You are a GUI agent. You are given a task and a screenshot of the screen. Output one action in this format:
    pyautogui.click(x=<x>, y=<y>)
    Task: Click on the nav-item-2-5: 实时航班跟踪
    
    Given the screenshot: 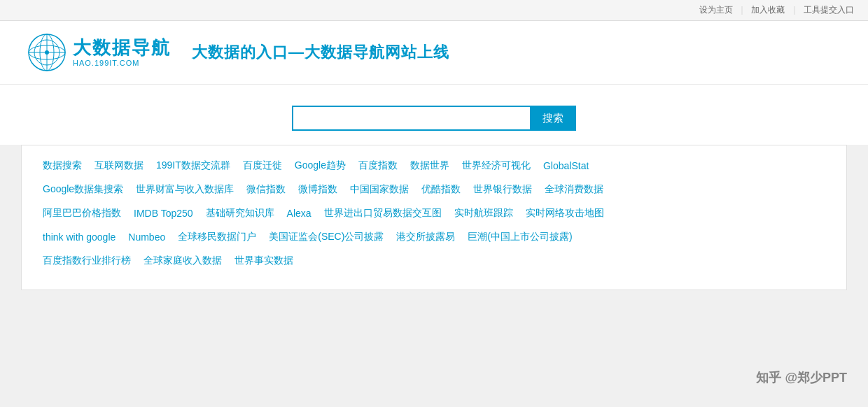 What is the action you would take?
    pyautogui.click(x=490, y=213)
    